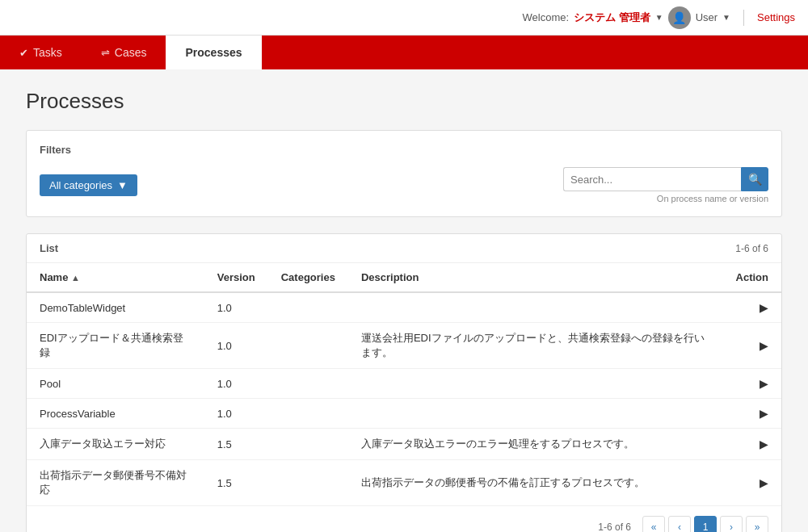 The width and height of the screenshot is (808, 532). What do you see at coordinates (76, 278) in the screenshot?
I see `sort-arrow-name: ▲` at bounding box center [76, 278].